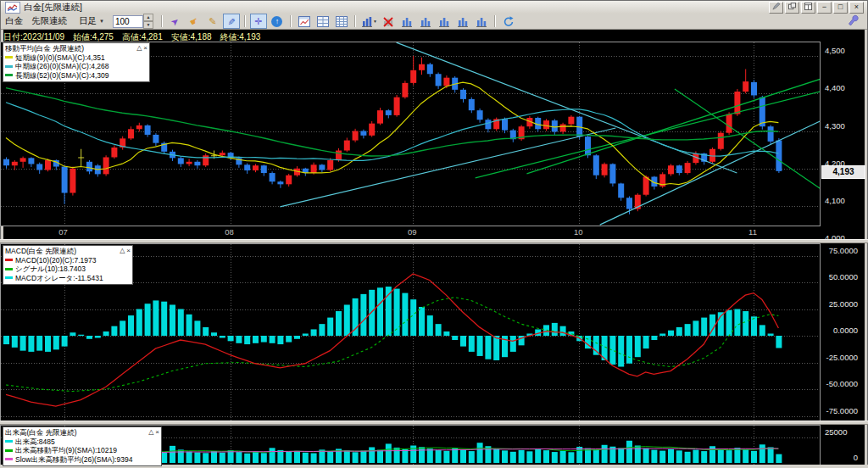 This screenshot has height=468, width=868. Describe the element at coordinates (463, 21) in the screenshot. I see `indicator-slot-4-icon` at that location.